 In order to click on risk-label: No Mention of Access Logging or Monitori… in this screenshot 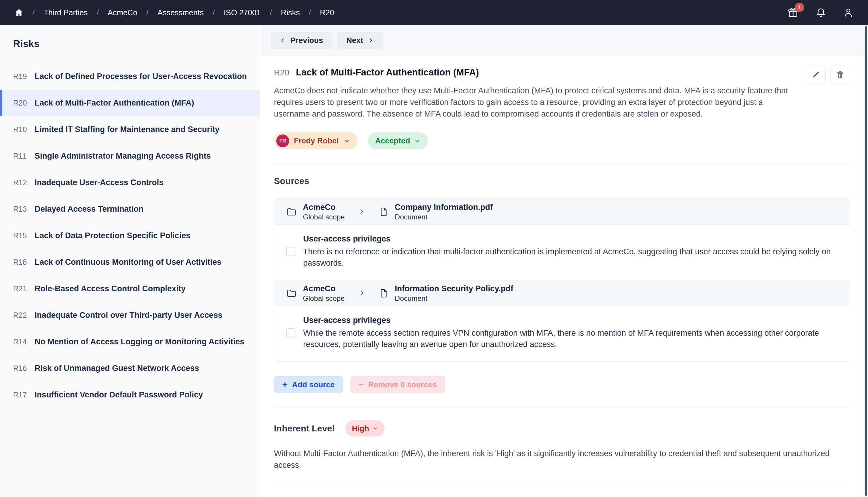, I will do `click(139, 342)`.